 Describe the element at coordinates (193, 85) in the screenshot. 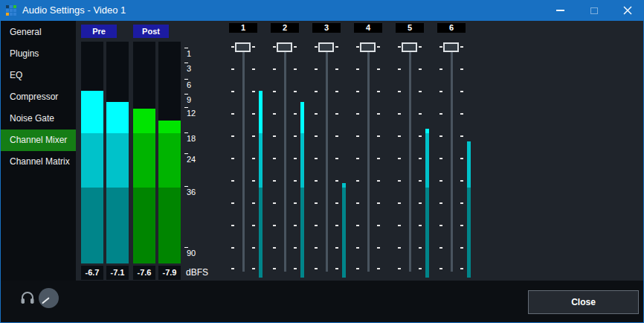

I see `db-scale-mark: 6` at that location.